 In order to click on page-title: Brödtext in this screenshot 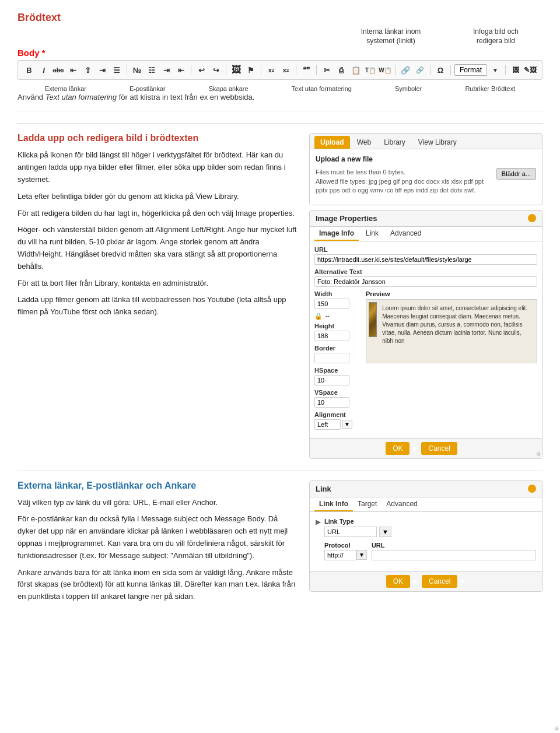, I will do `click(280, 17)`.